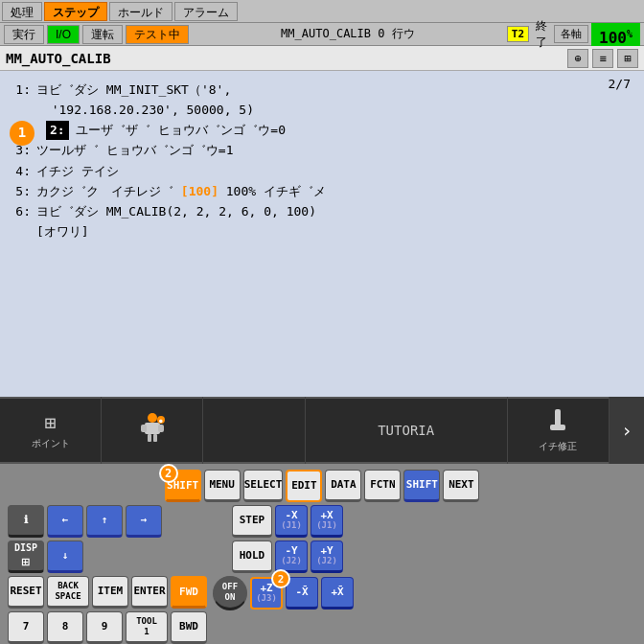 This screenshot has width=644, height=644. I want to click on kb-left: ℹ ← ↑ → DISP ⊞ ↓ RESET BACKSPACE ITEM EN…, so click(107, 575).